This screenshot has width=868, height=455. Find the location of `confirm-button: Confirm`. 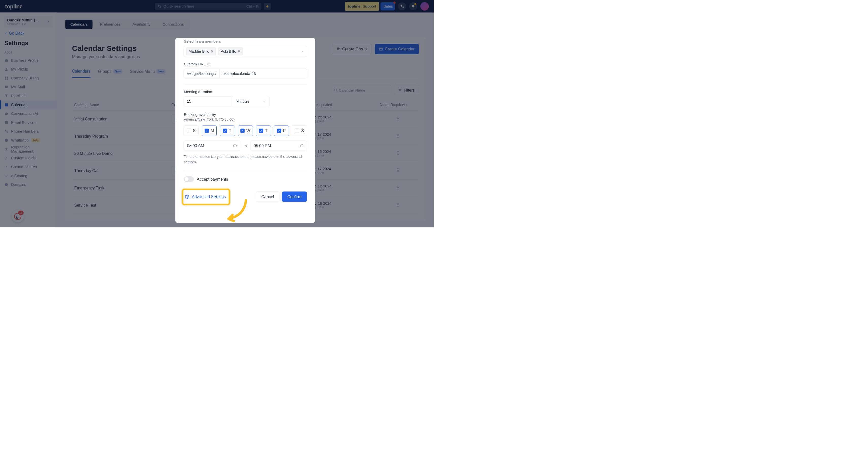

confirm-button: Confirm is located at coordinates (294, 197).